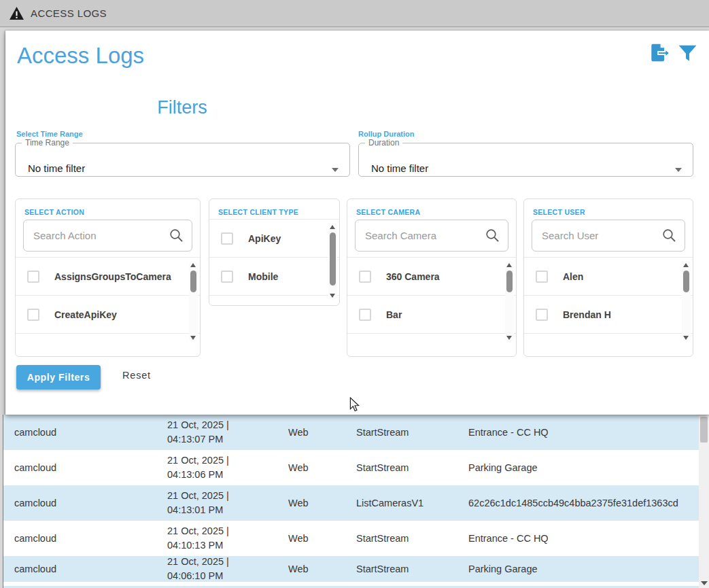  Describe the element at coordinates (275, 277) in the screenshot. I see `list-item: Mobile` at that location.